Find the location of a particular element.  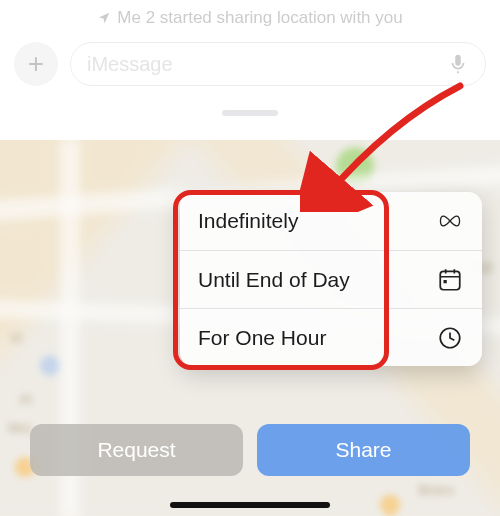

dictate-button is located at coordinates (458, 64).